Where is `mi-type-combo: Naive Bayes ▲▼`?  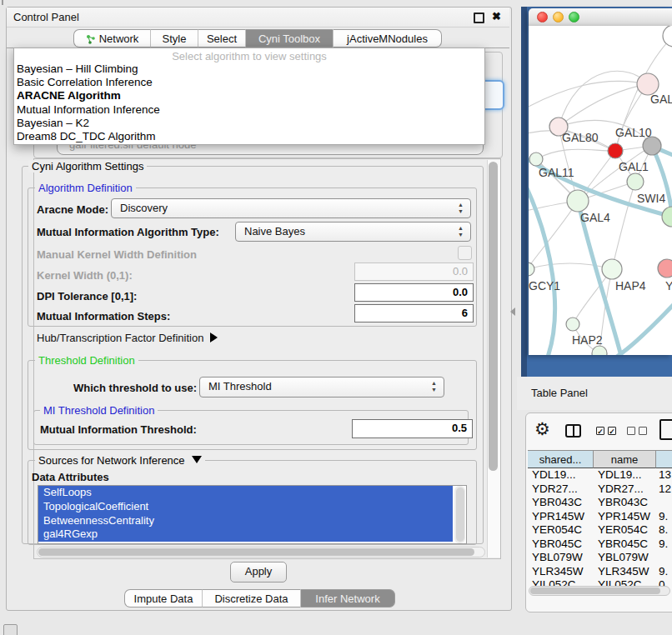
mi-type-combo: Naive Bayes ▲▼ is located at coordinates (354, 232).